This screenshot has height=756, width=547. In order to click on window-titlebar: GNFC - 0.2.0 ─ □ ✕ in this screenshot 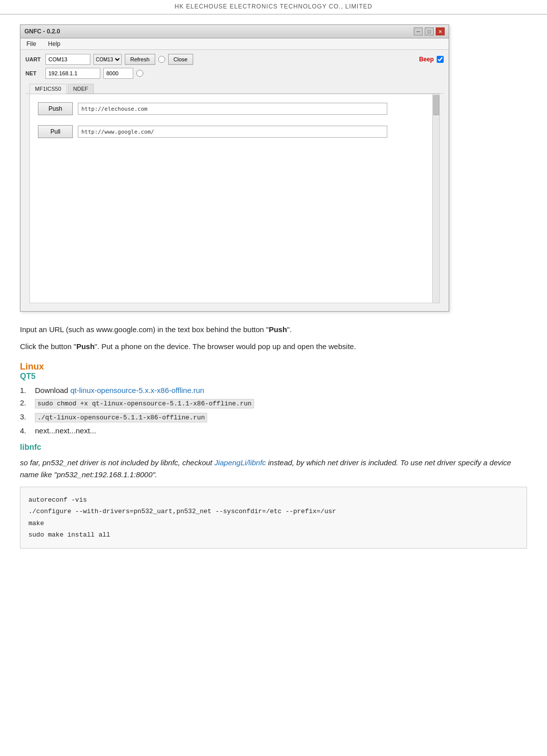, I will do `click(235, 32)`.